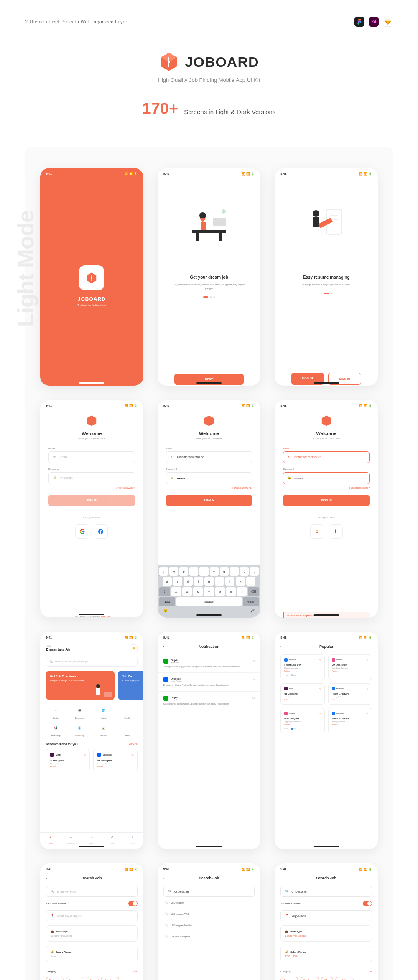 The image size is (418, 980). I want to click on email-input-error: ✉bimantara@email.co, so click(326, 457).